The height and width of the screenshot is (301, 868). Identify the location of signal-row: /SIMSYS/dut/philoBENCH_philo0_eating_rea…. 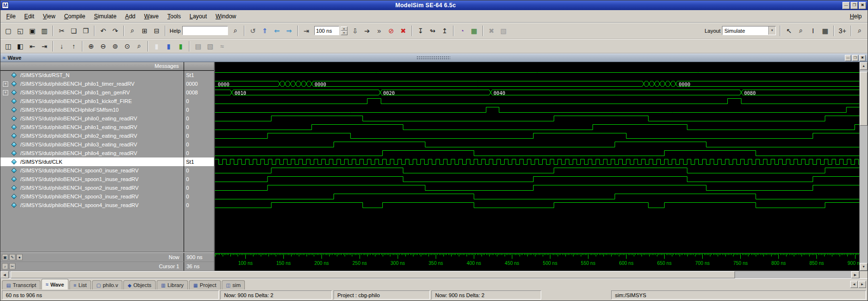
(107, 118).